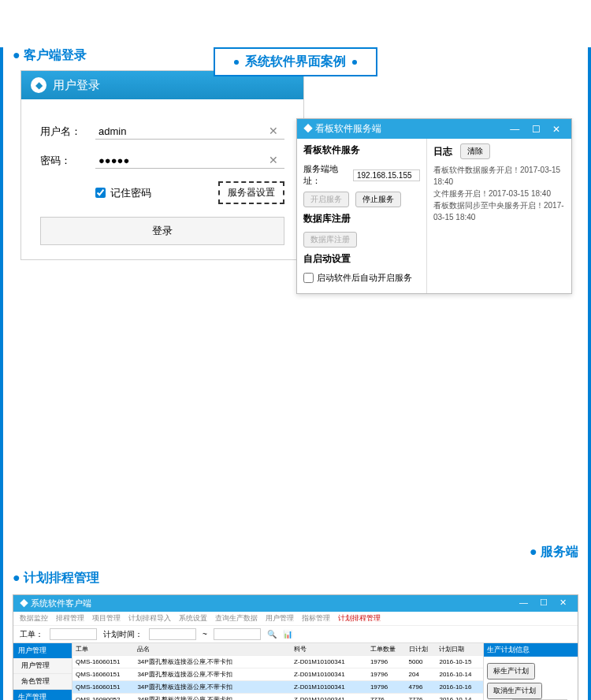 This screenshot has width=591, height=700. What do you see at coordinates (150, 618) in the screenshot?
I see `menu-item: 计划排程导入` at bounding box center [150, 618].